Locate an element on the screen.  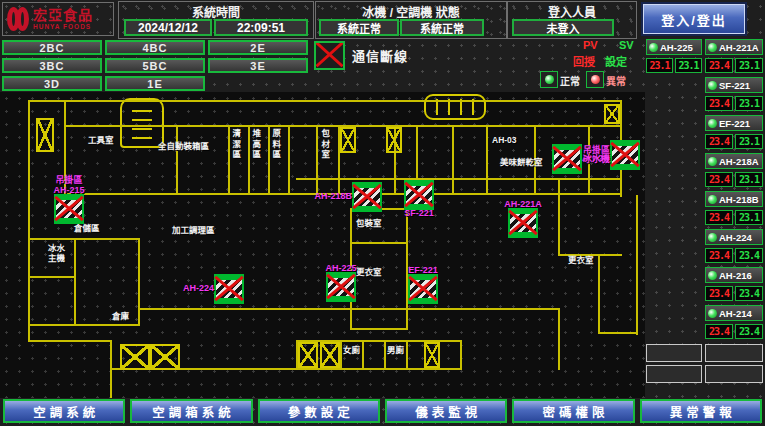
comm-offline-label: 通信斷線 is located at coordinates (380, 56).